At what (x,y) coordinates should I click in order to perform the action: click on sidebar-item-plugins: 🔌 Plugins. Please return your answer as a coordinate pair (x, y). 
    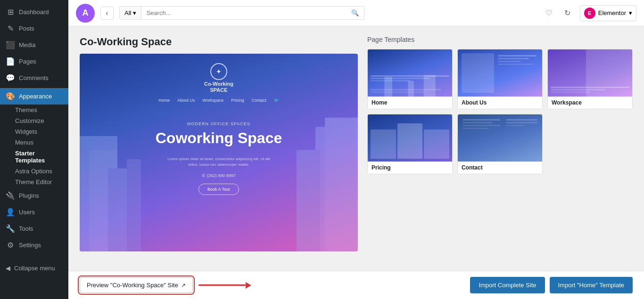
    Looking at the image, I should click on (34, 196).